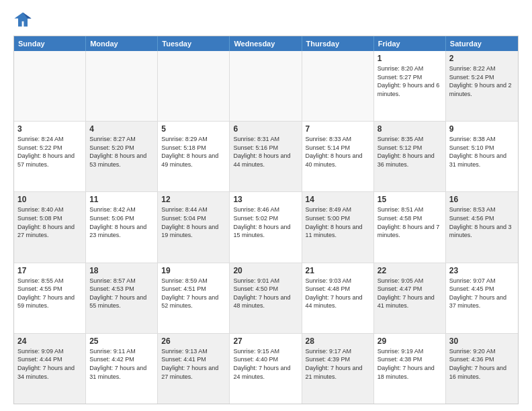 This screenshot has height=411, width=532. Describe the element at coordinates (265, 199) in the screenshot. I see `day-number: 13` at that location.